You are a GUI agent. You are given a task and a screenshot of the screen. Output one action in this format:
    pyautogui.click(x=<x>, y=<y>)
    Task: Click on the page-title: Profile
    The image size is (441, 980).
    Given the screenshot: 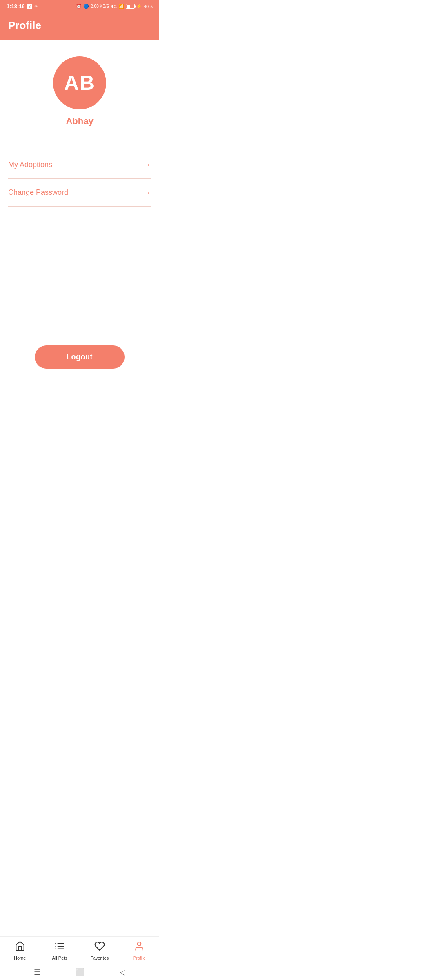 What is the action you would take?
    pyautogui.click(x=80, y=25)
    